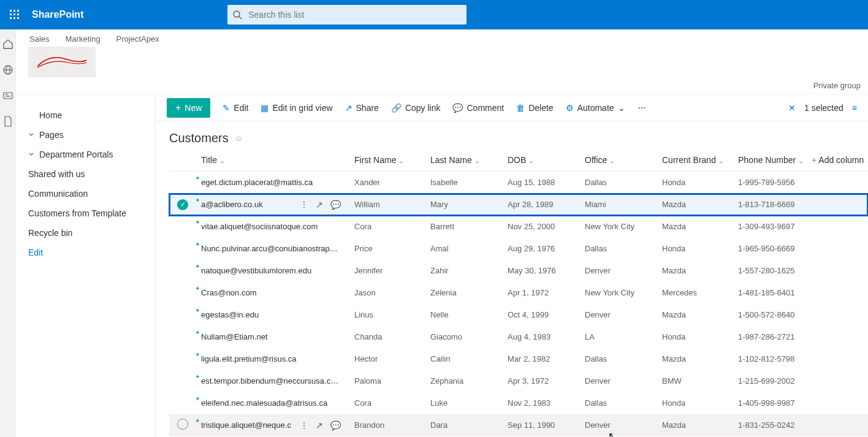 The height and width of the screenshot is (437, 868). Describe the element at coordinates (387, 271) in the screenshot. I see `cell-first: Jennifer` at that location.